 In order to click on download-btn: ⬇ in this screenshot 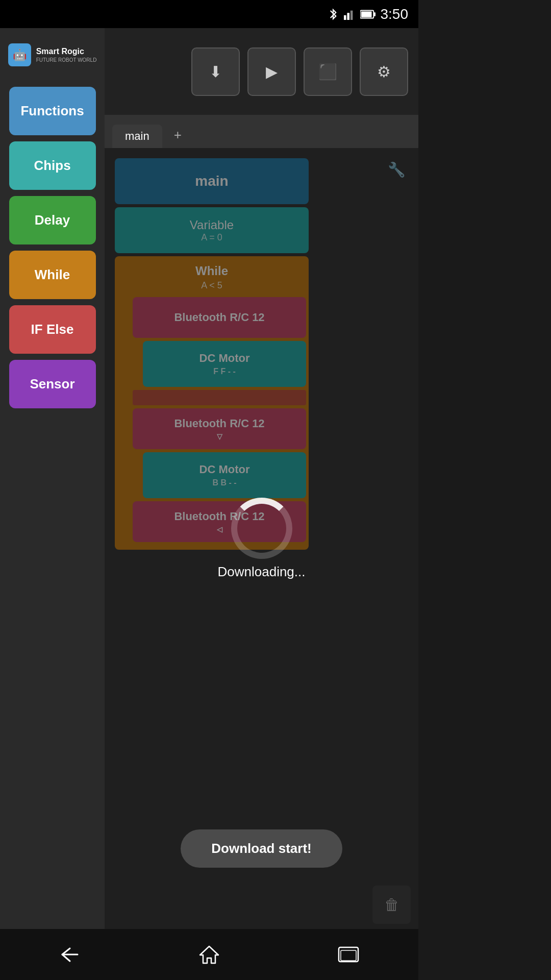, I will do `click(215, 71)`.